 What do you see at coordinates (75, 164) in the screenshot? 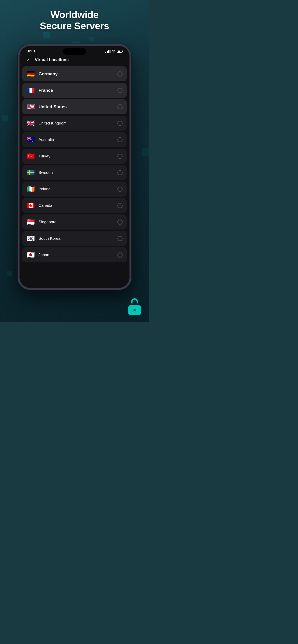
I see `location-list: 🇩🇪Germany🇫🇷France🇺🇸United States🇬🇧United…` at bounding box center [75, 164].